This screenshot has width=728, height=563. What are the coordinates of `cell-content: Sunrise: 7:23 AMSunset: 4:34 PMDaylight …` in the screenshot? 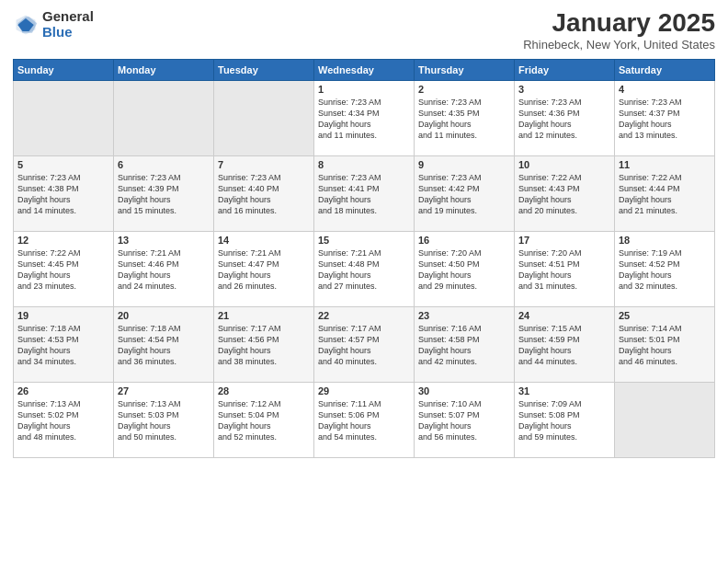 It's located at (364, 120).